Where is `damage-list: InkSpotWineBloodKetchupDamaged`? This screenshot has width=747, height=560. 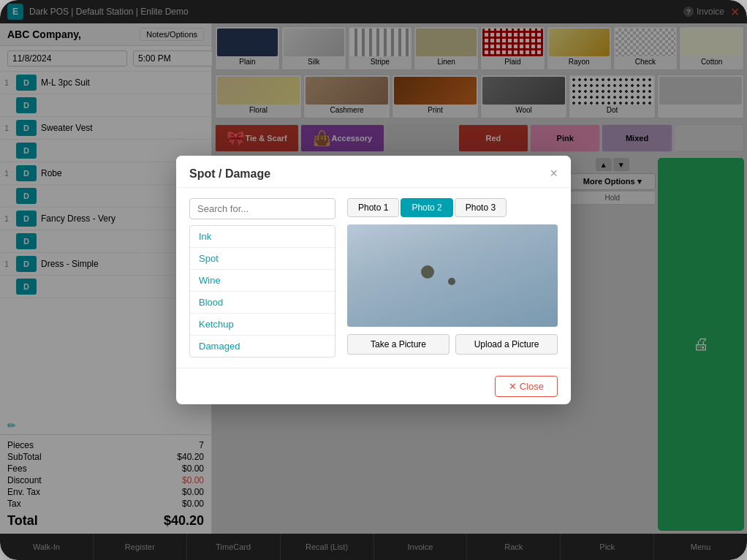 damage-list: InkSpotWineBloodKetchupDamaged is located at coordinates (262, 291).